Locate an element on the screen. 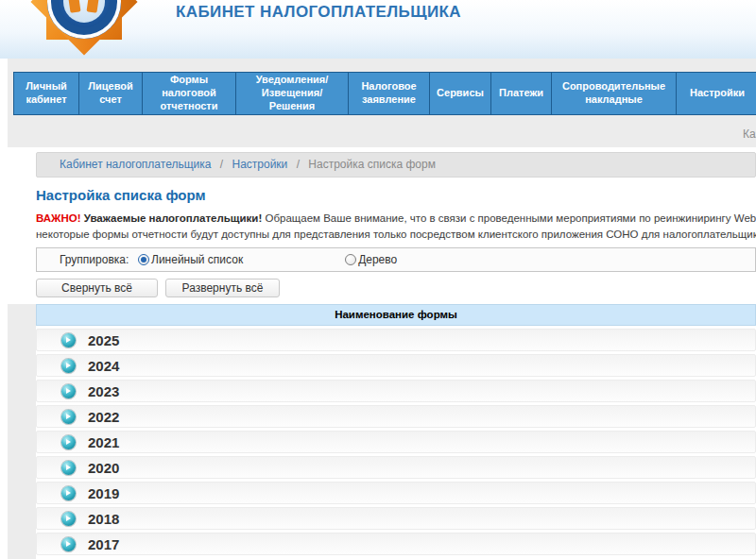 The width and height of the screenshot is (756, 559). committee-logo-icon is located at coordinates (84, 29).